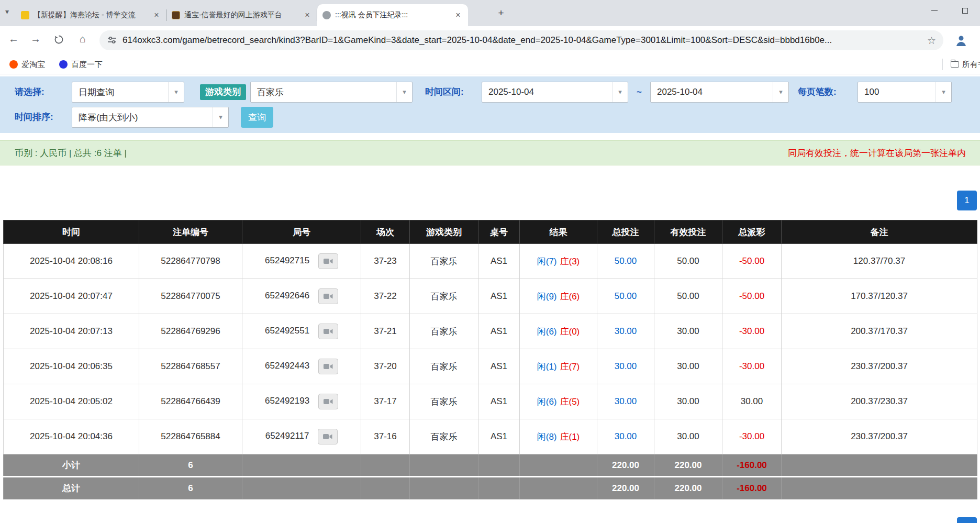  Describe the element at coordinates (112, 40) in the screenshot. I see `site-settings-icon` at that location.